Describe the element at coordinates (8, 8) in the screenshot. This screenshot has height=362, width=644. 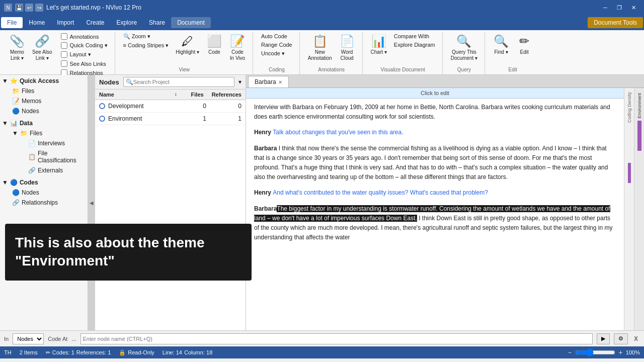
I see `app-icon: N` at that location.